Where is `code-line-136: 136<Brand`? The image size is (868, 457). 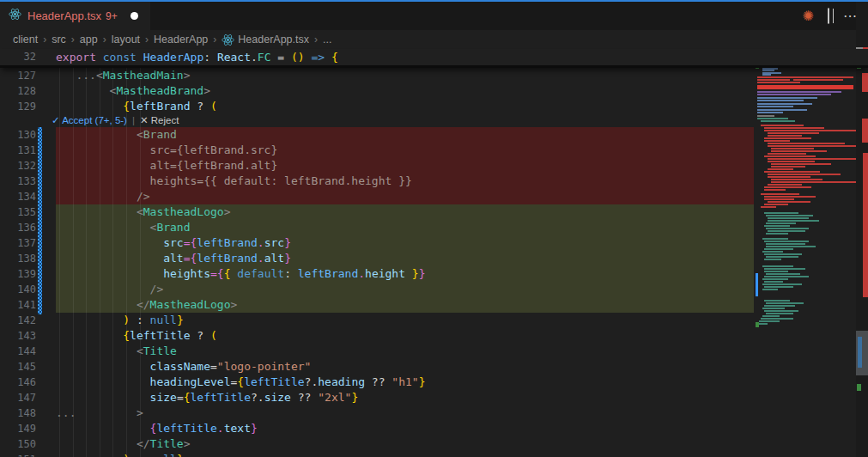 code-line-136: 136<Brand is located at coordinates (434, 228).